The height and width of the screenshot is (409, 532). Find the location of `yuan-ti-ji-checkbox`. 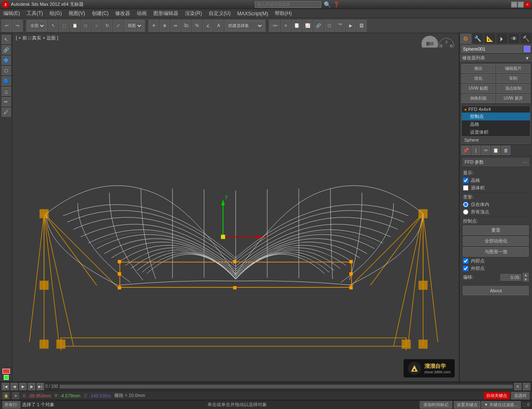

yuan-ti-ji-checkbox is located at coordinates (466, 188).